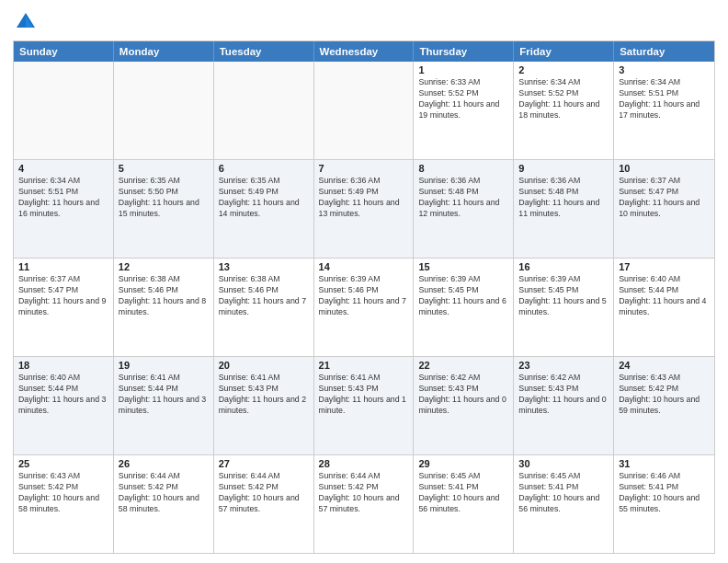  Describe the element at coordinates (564, 52) in the screenshot. I see `weekday-header-friday: Friday` at that location.